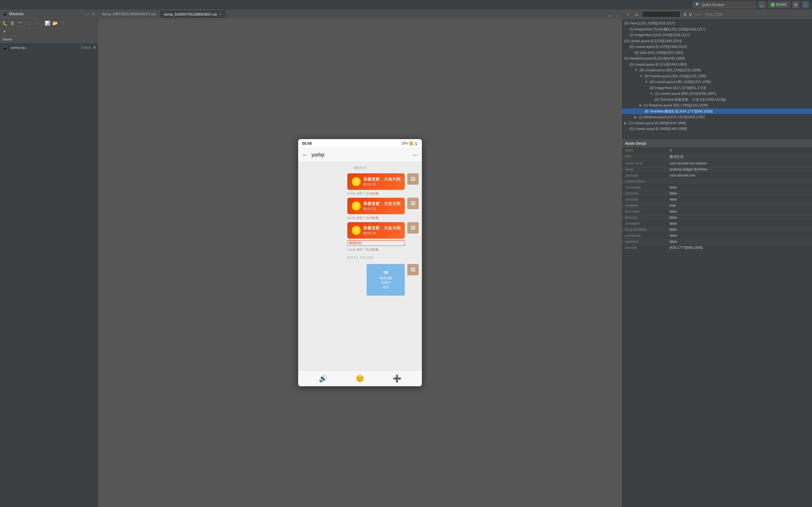 This screenshot has height=507, width=812. I want to click on tree-node-12: ▼ (1) LinearLayout [590,1614][1056,1687], so click(717, 94).